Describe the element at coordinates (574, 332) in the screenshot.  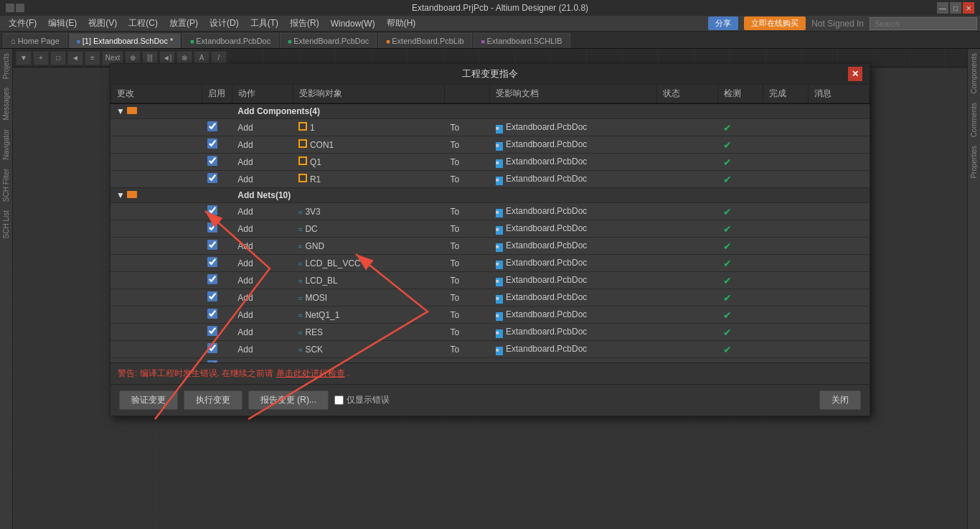
I see `doc-res: ■Extandboard.PcbDoc` at that location.